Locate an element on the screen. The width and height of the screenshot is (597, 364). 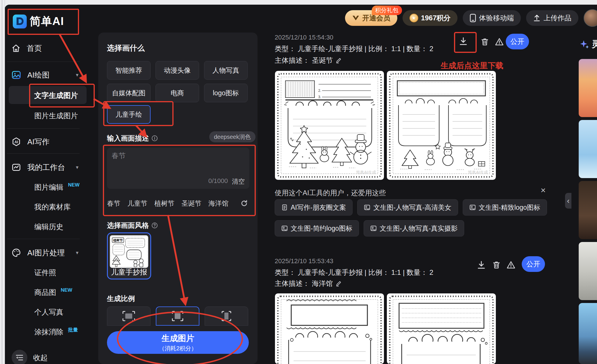
sidebar-item-personal-photo: 个人写真 is located at coordinates (44, 312).